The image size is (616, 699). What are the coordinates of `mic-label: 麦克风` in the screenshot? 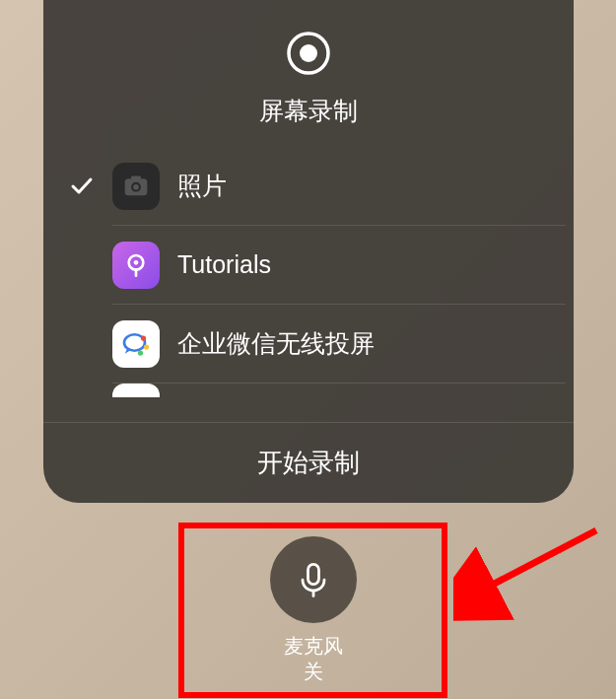 It's located at (313, 646).